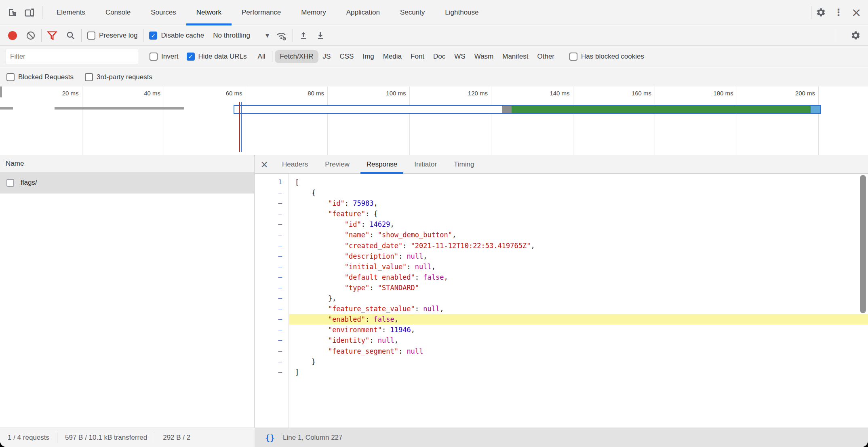  Describe the element at coordinates (127, 164) in the screenshot. I see `name-column-header: Name` at that location.